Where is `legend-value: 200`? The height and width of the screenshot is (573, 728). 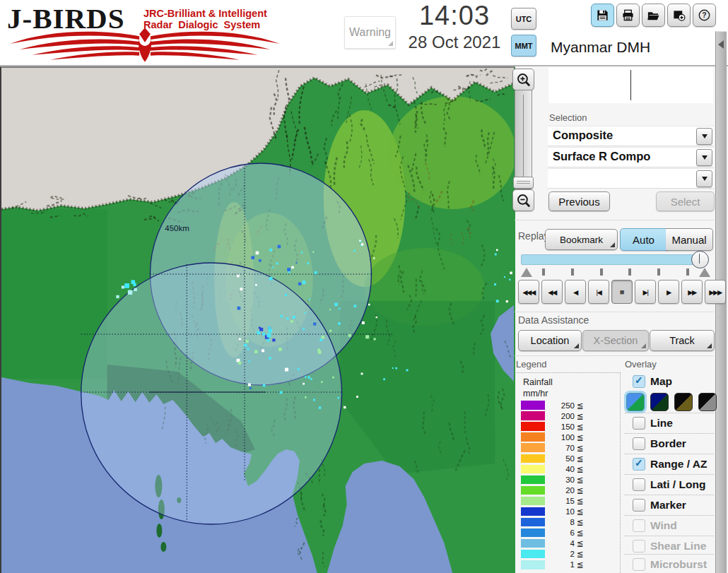
legend-value: 200 is located at coordinates (560, 416).